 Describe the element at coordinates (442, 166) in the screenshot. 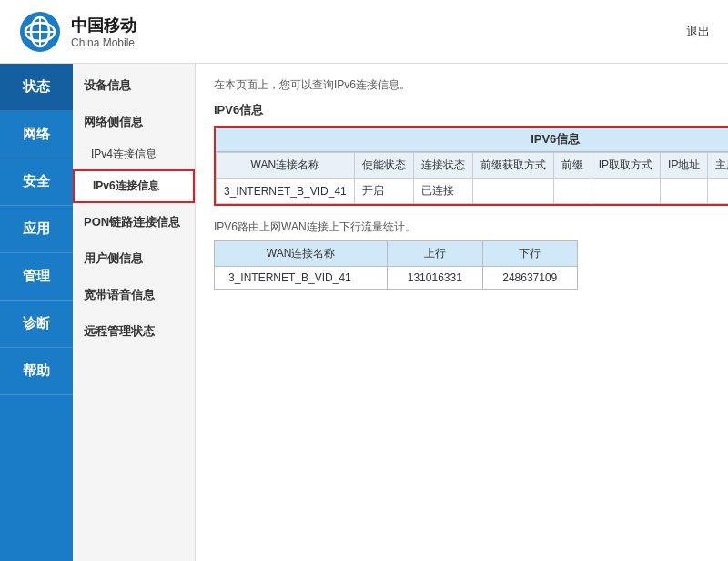

I see `col-conn-status: 连接状态` at that location.